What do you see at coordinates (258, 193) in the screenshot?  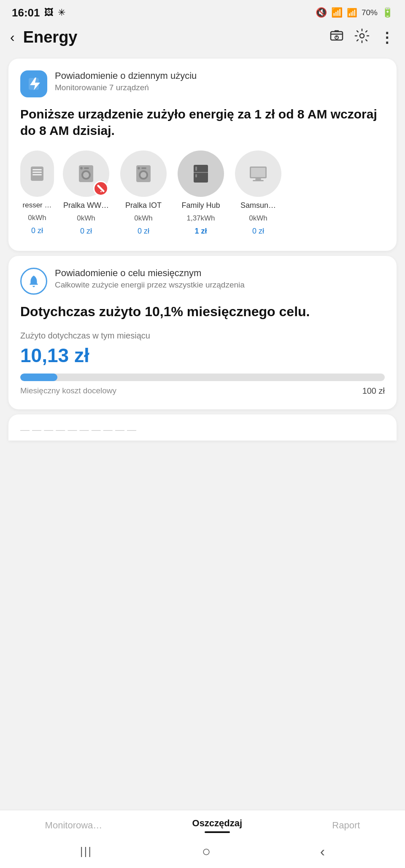 I see `device-item: Samsun… 0kWh 0 zł` at bounding box center [258, 193].